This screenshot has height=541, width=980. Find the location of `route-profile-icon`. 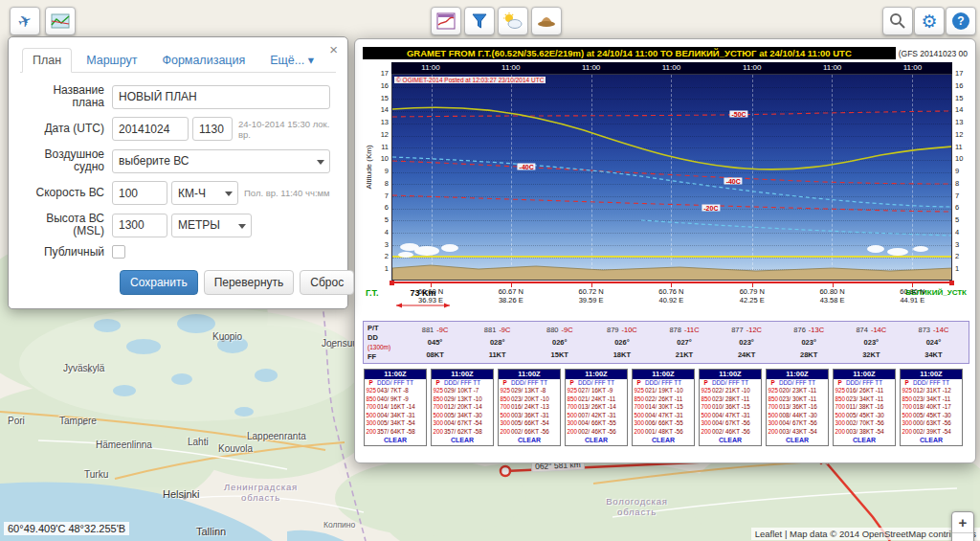

route-profile-icon is located at coordinates (60, 21).